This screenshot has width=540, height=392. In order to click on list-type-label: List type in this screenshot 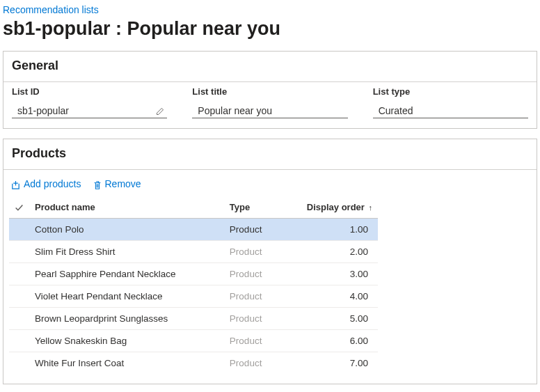, I will do `click(451, 92)`.